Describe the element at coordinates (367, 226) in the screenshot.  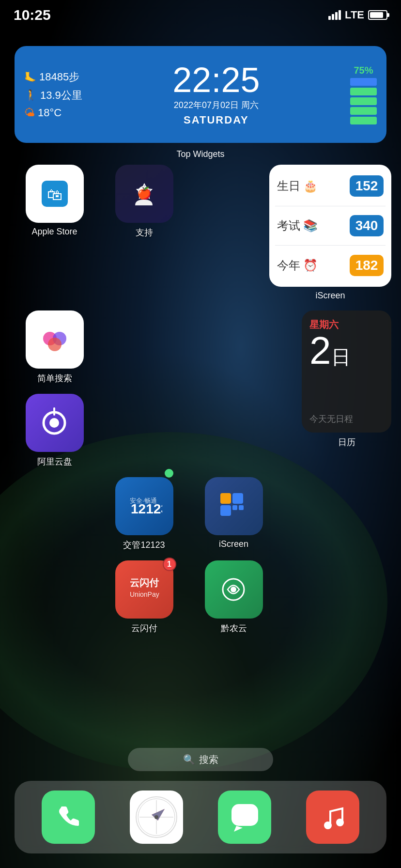
I see `exam-count: 340` at that location.